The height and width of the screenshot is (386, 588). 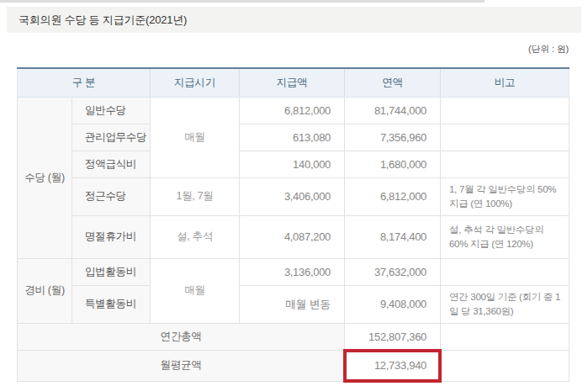 I want to click on annual-cell: 8,174,400, so click(x=393, y=237).